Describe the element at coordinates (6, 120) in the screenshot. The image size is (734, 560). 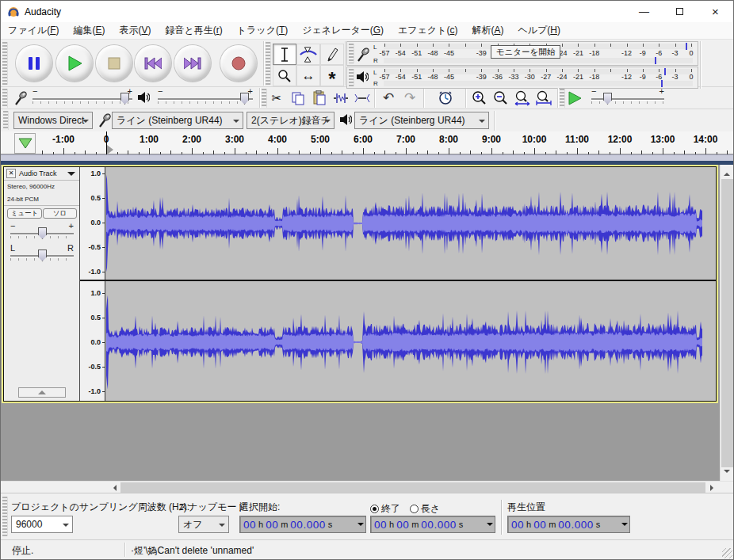
I see `device-grabber` at that location.